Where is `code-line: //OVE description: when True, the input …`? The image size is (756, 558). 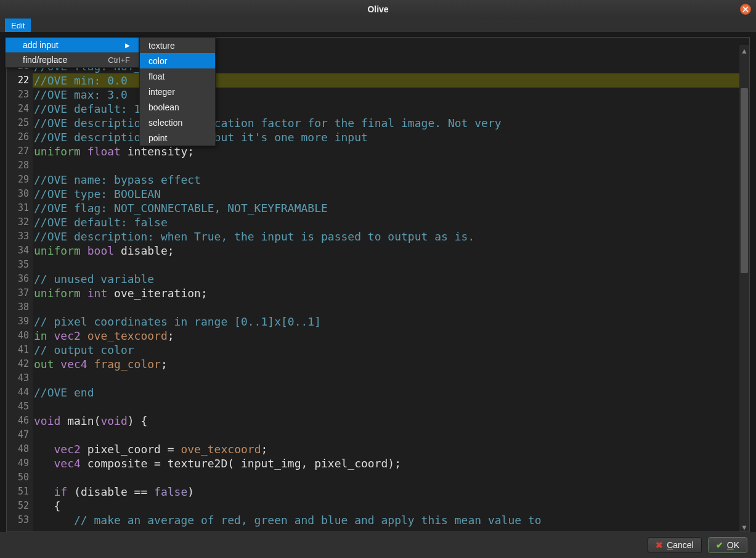
code-line: //OVE description: when True, the input … is located at coordinates (391, 237).